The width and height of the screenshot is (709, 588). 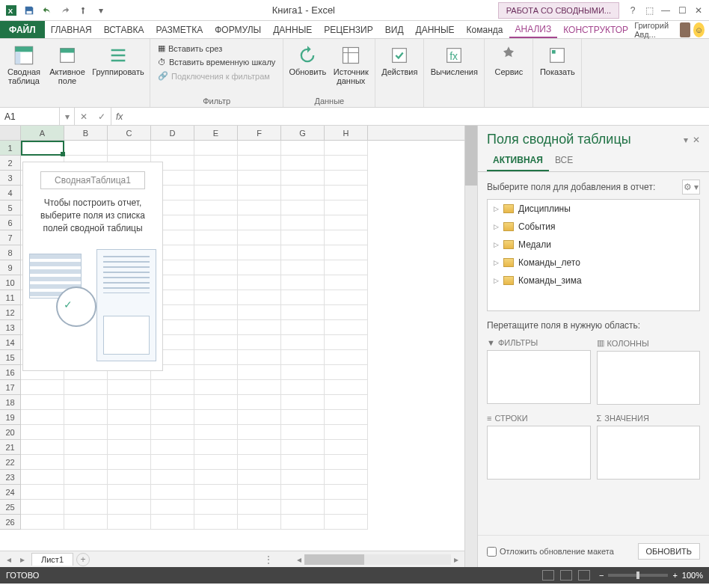 I want to click on name-box: A1, so click(x=30, y=117).